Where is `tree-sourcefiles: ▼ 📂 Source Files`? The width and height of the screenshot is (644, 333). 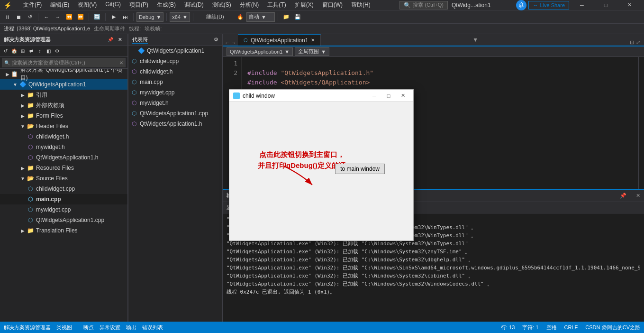 tree-sourcefiles: ▼ 📂 Source Files is located at coordinates (63, 178).